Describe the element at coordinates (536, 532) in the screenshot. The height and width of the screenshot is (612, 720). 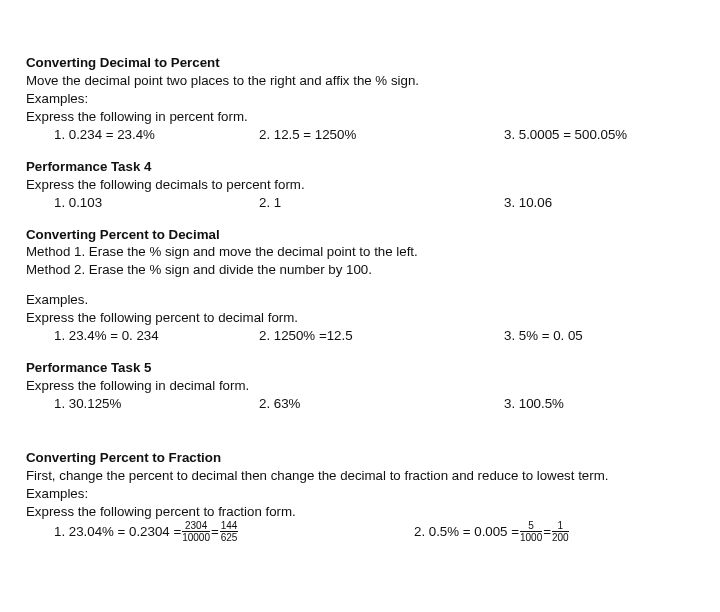
I see `example-item: 2. 0.5% = 0.005 = 5 1000 = 1 200` at that location.